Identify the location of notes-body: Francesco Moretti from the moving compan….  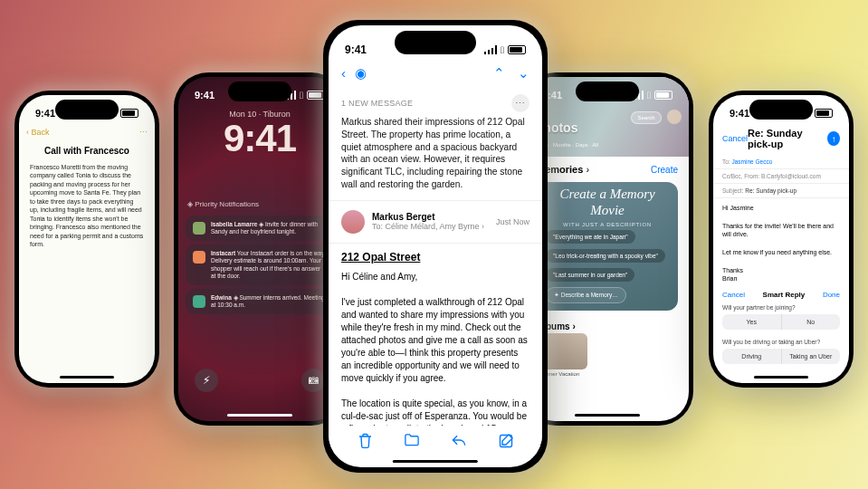
(87, 206).